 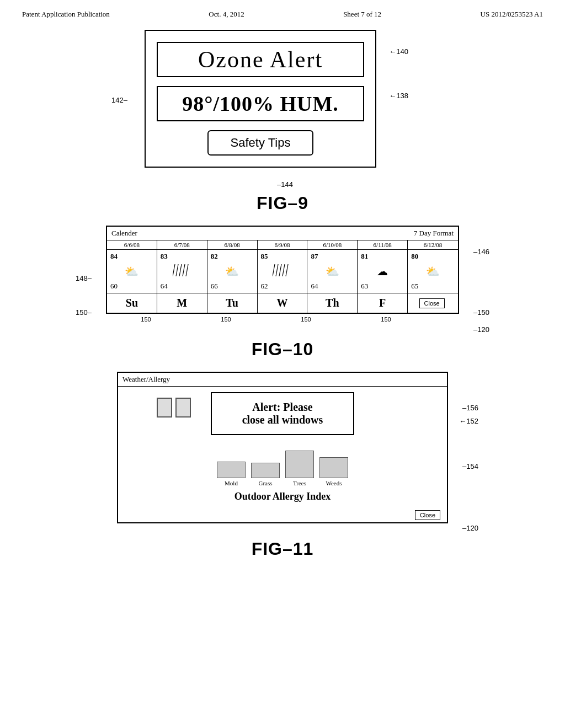 What do you see at coordinates (332, 271) in the screenshot?
I see `weather-icon-4: ⛅` at bounding box center [332, 271].